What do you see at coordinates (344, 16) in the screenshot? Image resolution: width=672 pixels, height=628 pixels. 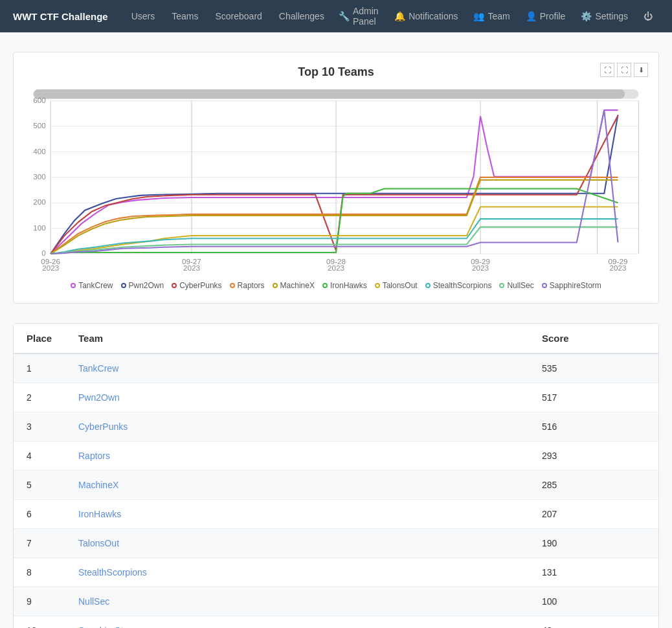 I see `wrench-icon: 🔧` at bounding box center [344, 16].